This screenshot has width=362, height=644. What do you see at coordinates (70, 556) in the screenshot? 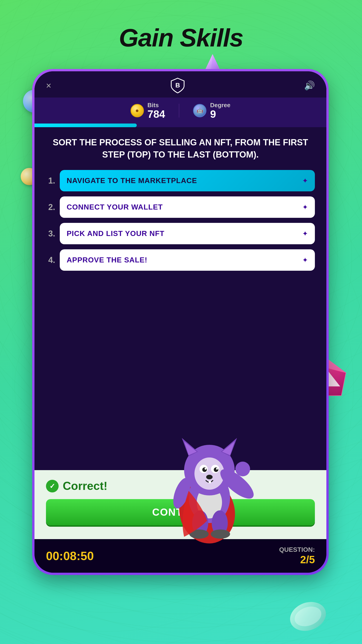
I see `timer: 00:08:50` at bounding box center [70, 556].